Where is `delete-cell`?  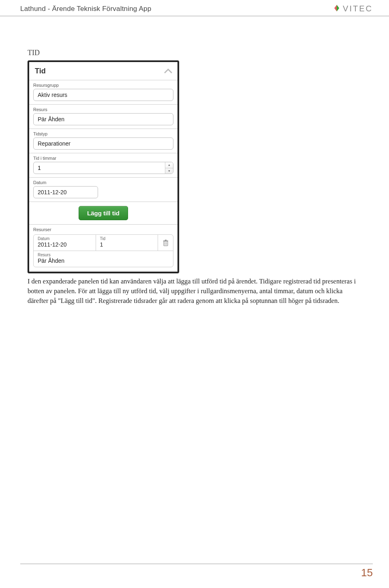 delete-cell is located at coordinates (165, 242).